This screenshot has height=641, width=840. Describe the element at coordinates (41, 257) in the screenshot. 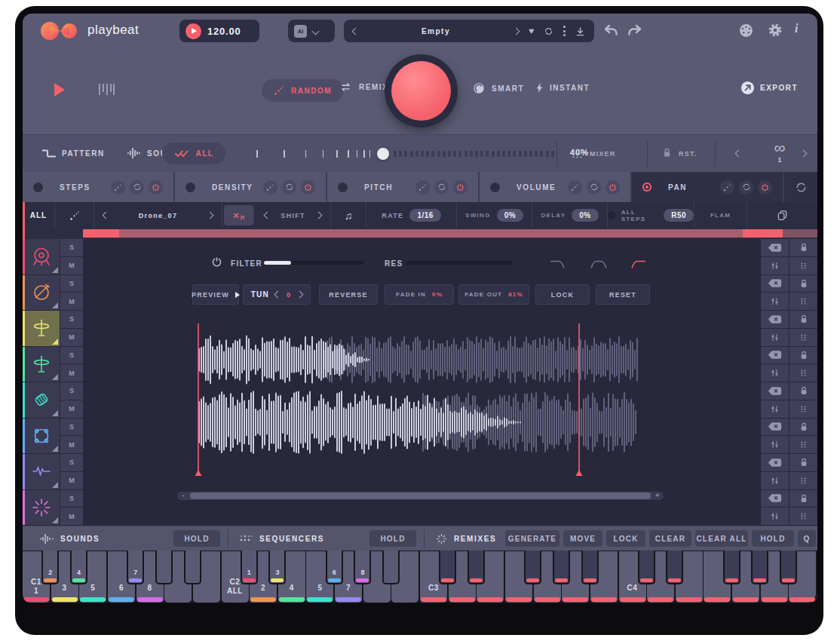

I see `track-kick` at that location.